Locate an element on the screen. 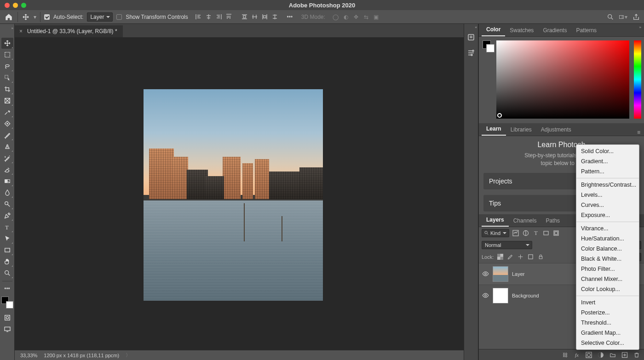  clone-stamp-tool is located at coordinates (7, 147).